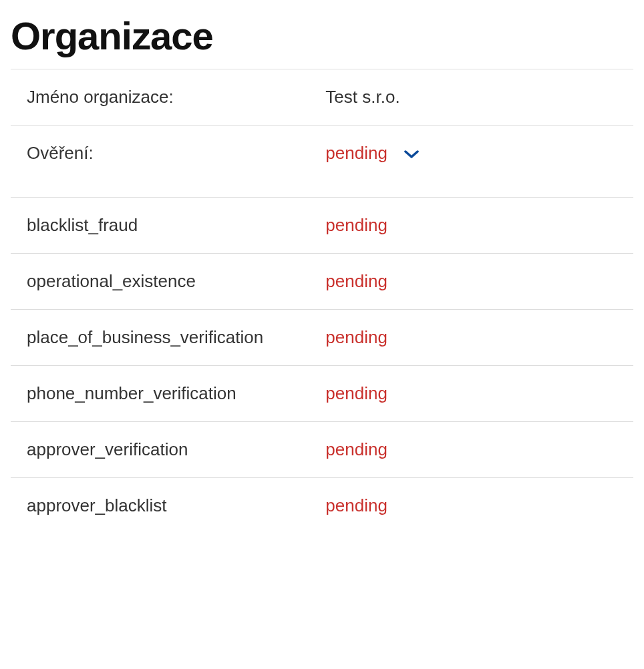 The width and height of the screenshot is (644, 669). Describe the element at coordinates (322, 35) in the screenshot. I see `page-title: Organizace` at that location.